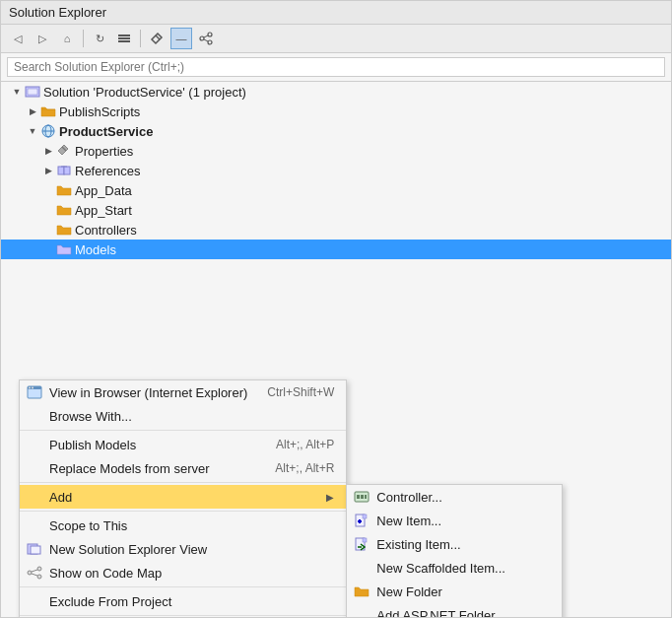  I want to click on ctx-publish-models: Publish Models Alt+;, Alt+P, so click(183, 445).